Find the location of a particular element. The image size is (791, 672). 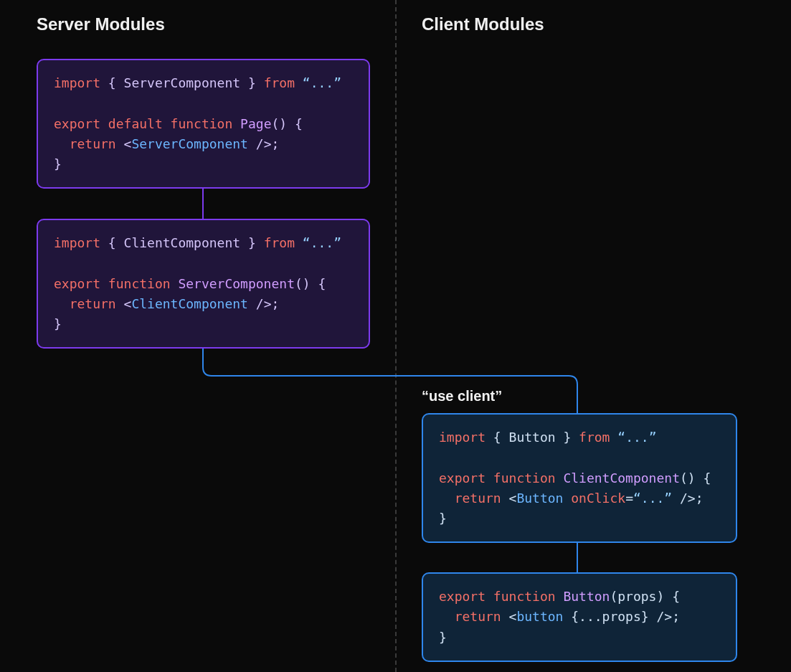

fn-page: Page is located at coordinates (252, 123).